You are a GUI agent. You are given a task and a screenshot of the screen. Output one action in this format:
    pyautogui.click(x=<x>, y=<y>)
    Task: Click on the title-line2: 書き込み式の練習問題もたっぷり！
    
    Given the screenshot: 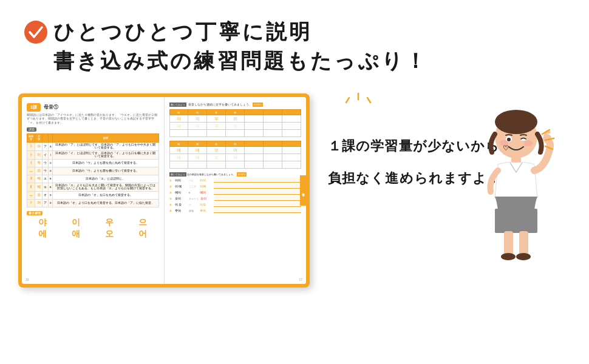 What is the action you would take?
    pyautogui.click(x=294, y=61)
    